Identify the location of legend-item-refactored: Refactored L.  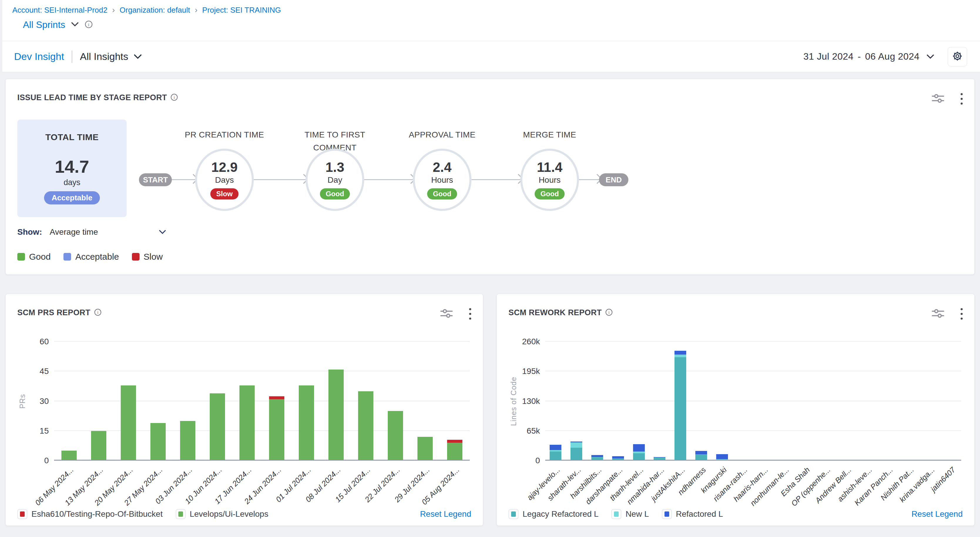
(692, 514).